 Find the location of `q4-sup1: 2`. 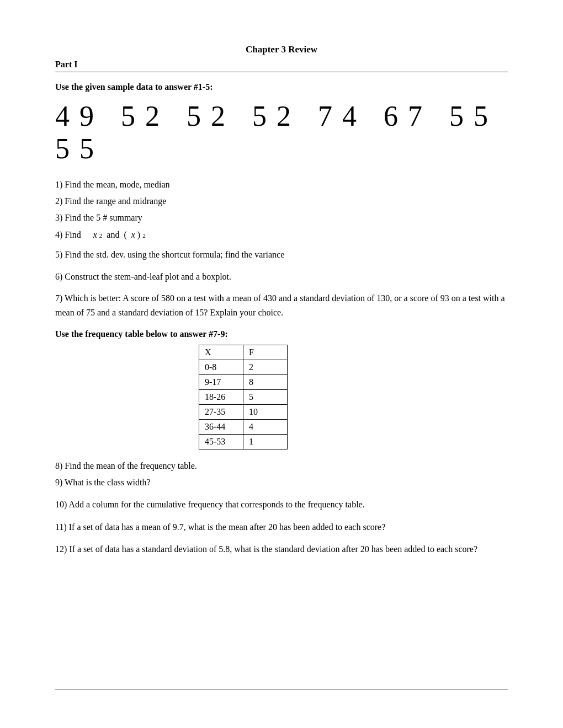

q4-sup1: 2 is located at coordinates (101, 235).